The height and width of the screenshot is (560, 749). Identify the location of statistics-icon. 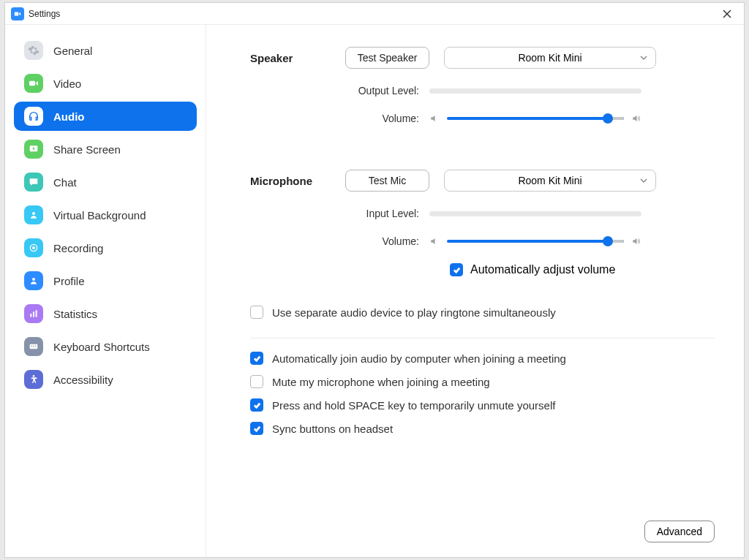
(34, 314).